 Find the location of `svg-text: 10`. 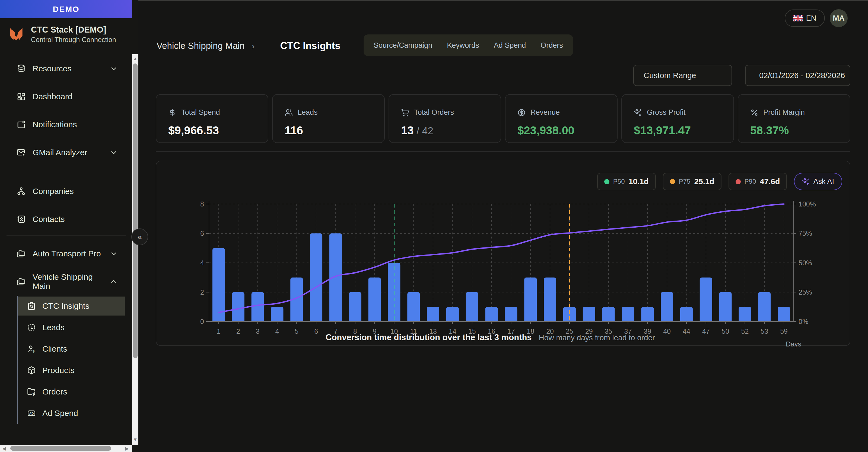

svg-text: 10 is located at coordinates (394, 331).